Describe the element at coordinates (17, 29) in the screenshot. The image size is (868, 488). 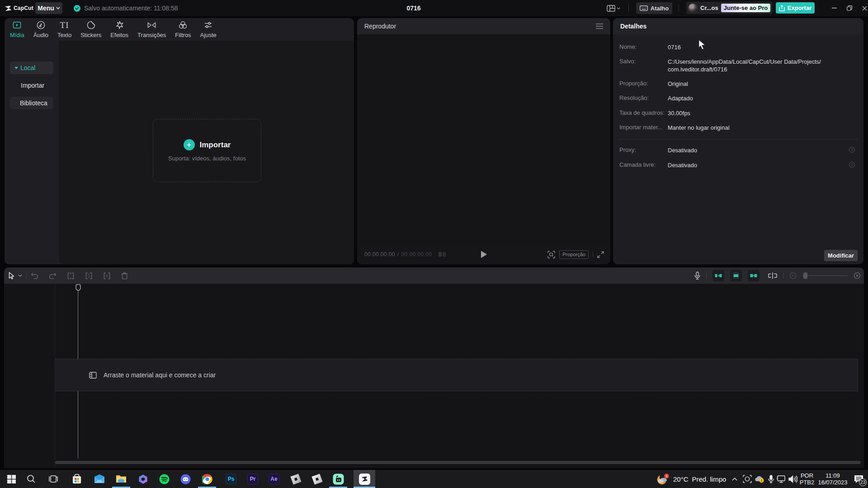
I see `tab-midia: Mídia` at that location.